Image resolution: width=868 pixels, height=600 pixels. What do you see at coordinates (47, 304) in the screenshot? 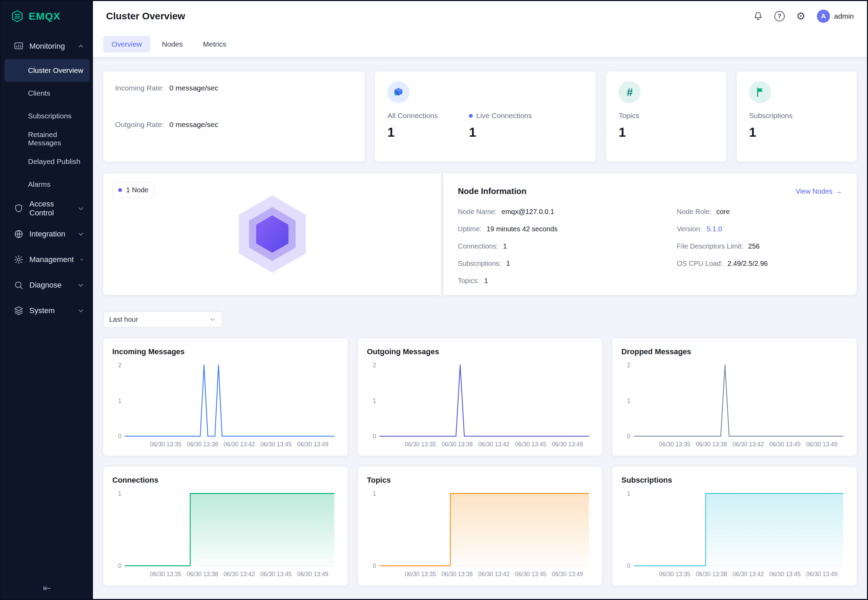
I see `sidebar-nav: Monitoring Cluster Overview Clients Subs…` at bounding box center [47, 304].